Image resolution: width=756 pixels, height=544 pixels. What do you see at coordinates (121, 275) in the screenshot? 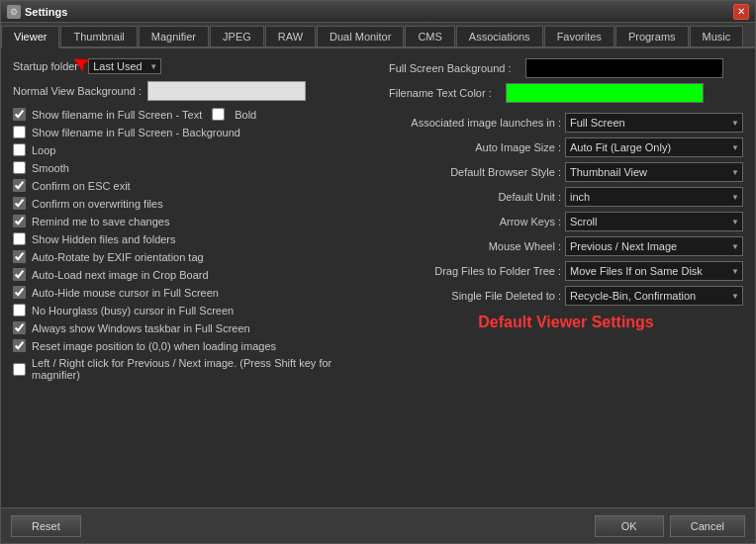
I see `autoload-label: Auto-Load next image in Crop Board` at bounding box center [121, 275].